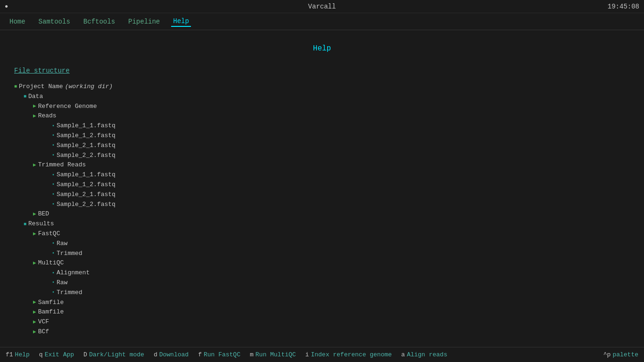  I want to click on trimmed-reads-children: • Sample_1_1.fastq • Sample_1_2.fastq • …, so click(331, 189).